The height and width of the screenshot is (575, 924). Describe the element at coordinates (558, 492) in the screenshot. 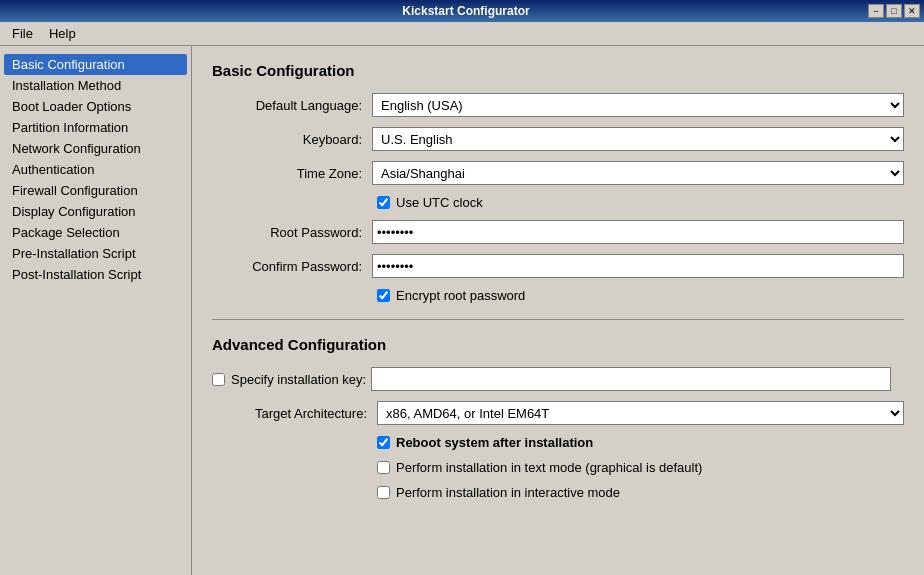

I see `interactive-mode-row: Perform installation in interactive mode` at that location.